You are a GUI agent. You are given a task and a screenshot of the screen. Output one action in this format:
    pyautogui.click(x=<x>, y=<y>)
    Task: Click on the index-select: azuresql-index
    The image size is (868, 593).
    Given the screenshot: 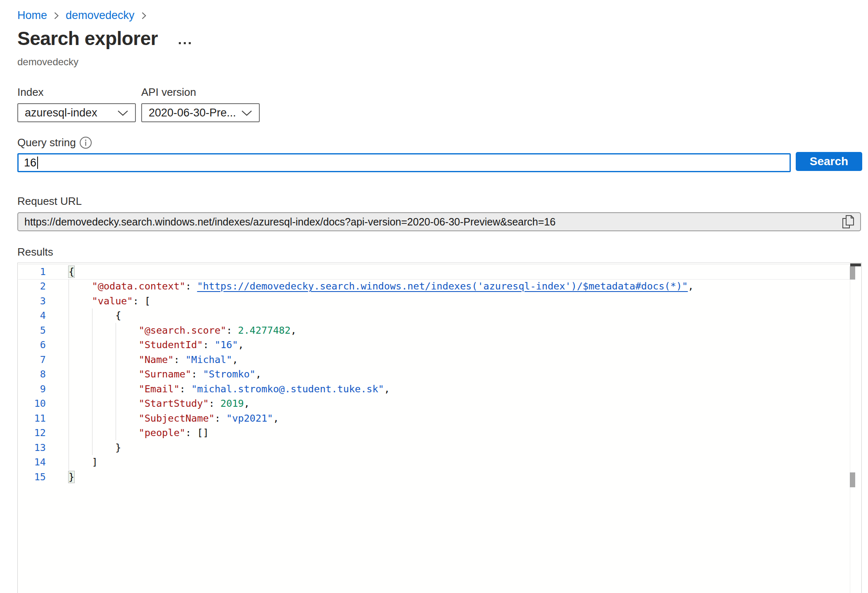 What is the action you would take?
    pyautogui.click(x=77, y=113)
    